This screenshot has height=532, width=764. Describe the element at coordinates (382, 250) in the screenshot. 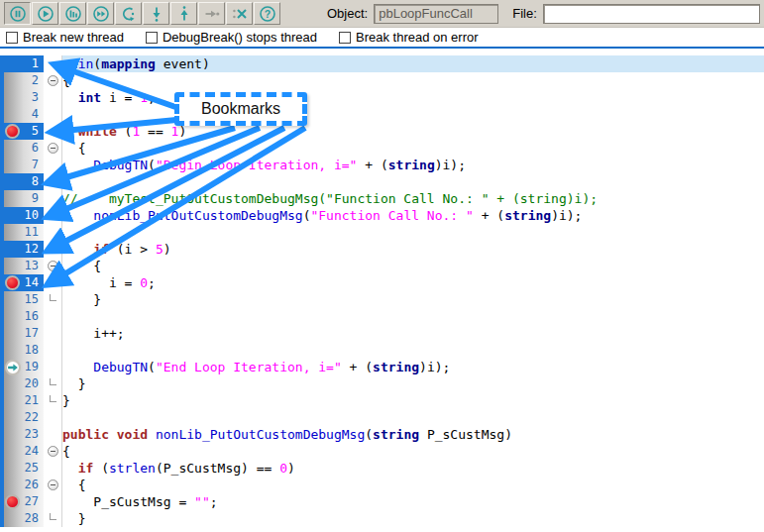

I see `code-line: 12 if (i > 5)` at that location.